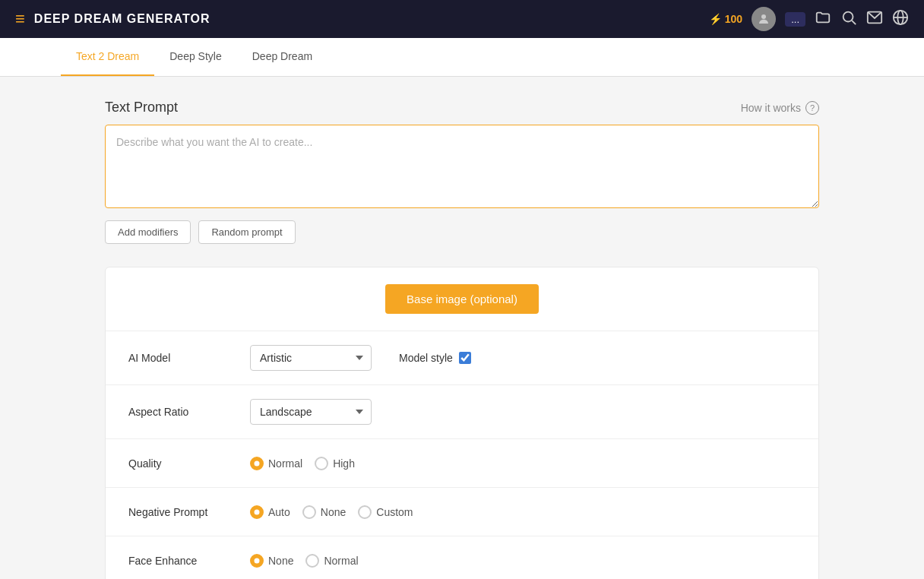  What do you see at coordinates (343, 464) in the screenshot?
I see `quality-high-label: High` at bounding box center [343, 464].